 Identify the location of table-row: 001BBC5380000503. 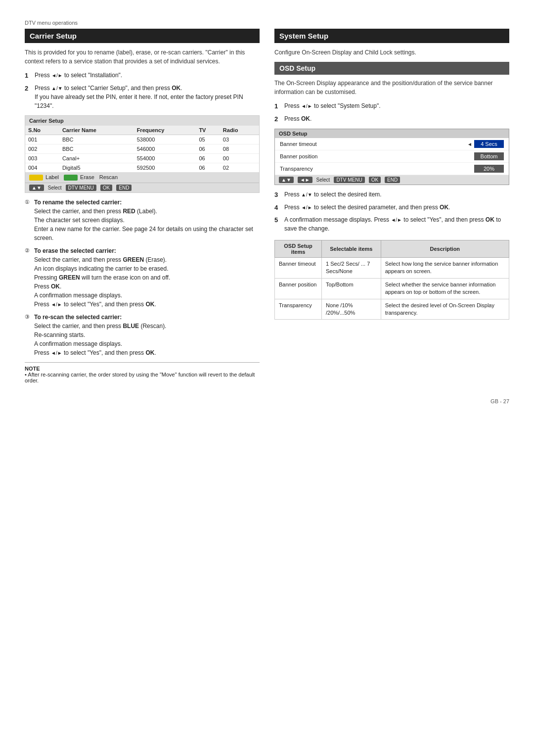
(142, 140).